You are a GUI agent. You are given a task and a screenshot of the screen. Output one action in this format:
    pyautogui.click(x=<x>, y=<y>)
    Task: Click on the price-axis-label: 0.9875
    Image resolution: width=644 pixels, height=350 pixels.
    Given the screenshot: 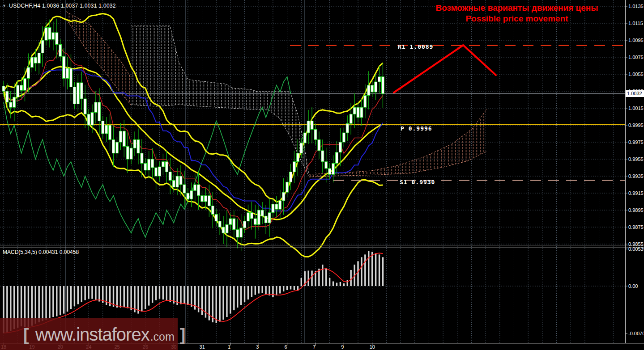 What is the action you would take?
    pyautogui.click(x=636, y=227)
    